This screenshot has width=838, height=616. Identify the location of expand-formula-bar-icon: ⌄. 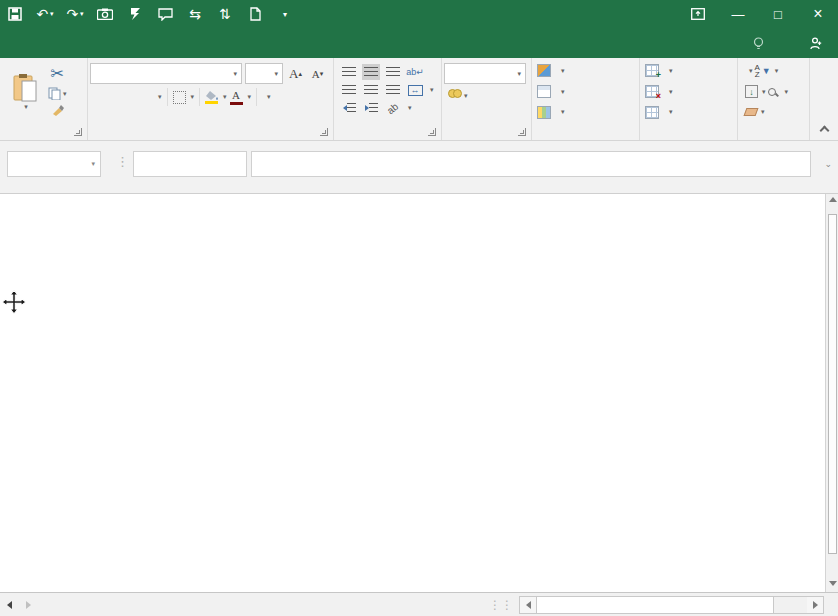
(828, 164).